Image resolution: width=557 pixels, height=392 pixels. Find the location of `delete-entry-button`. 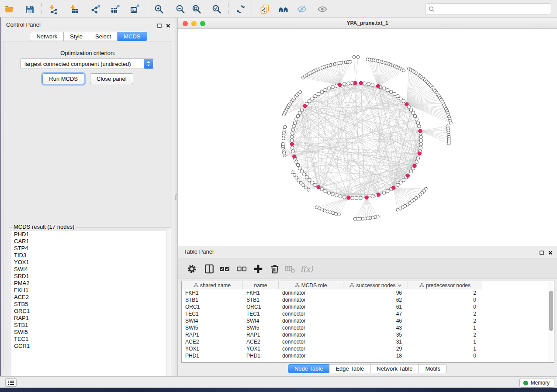

delete-entry-button is located at coordinates (275, 269).